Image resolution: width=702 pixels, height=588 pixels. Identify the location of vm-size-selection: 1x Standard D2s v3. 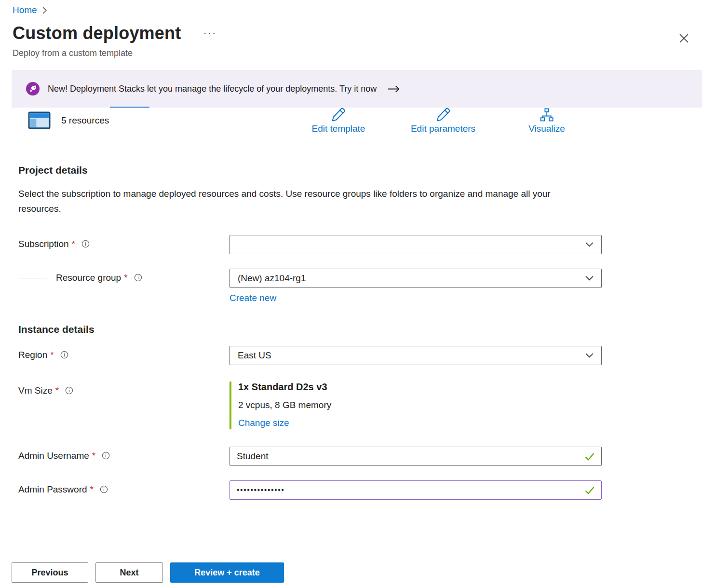
(420, 387).